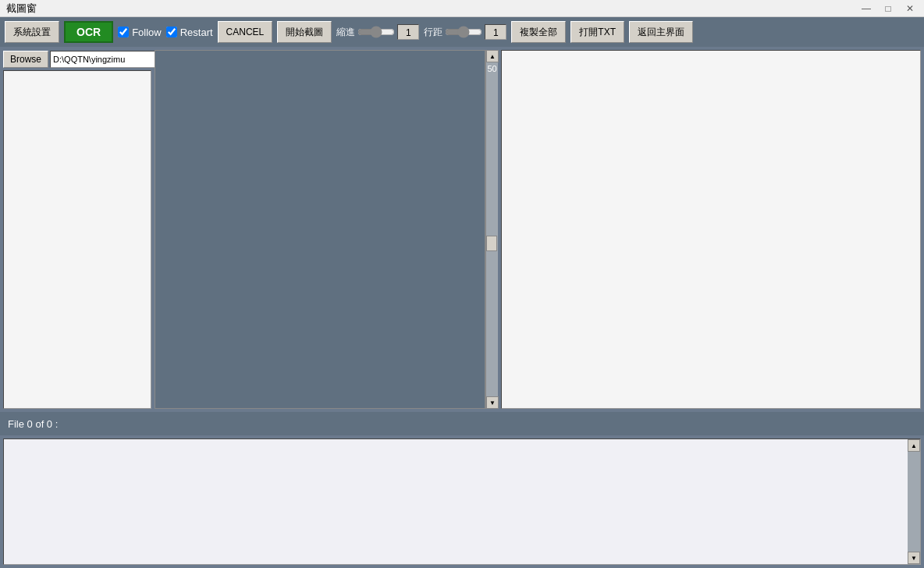 Image resolution: width=924 pixels, height=568 pixels. Describe the element at coordinates (492, 236) in the screenshot. I see `scroll-track` at that location.